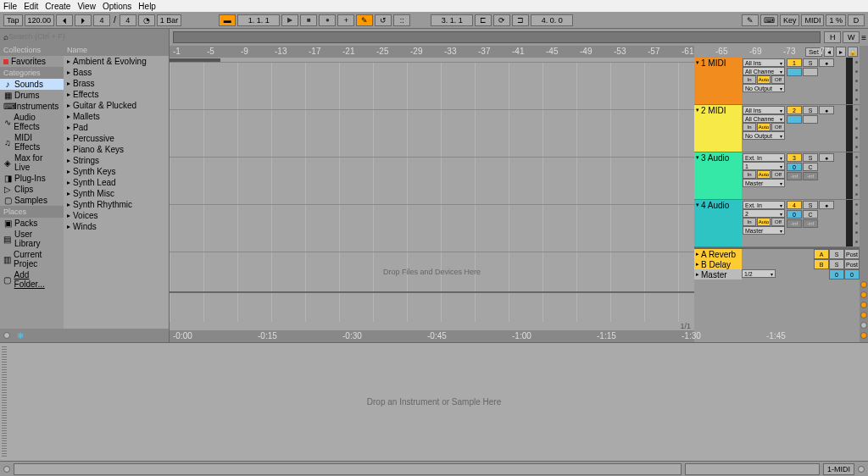 This screenshot has height=476, width=868. I want to click on browser-item: Pad, so click(116, 127).